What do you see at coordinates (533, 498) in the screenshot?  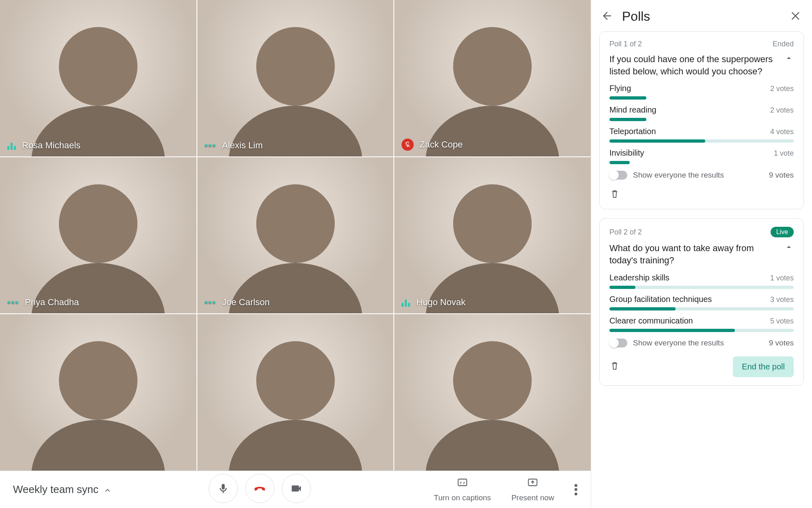 I see `present-label: Present now` at bounding box center [533, 498].